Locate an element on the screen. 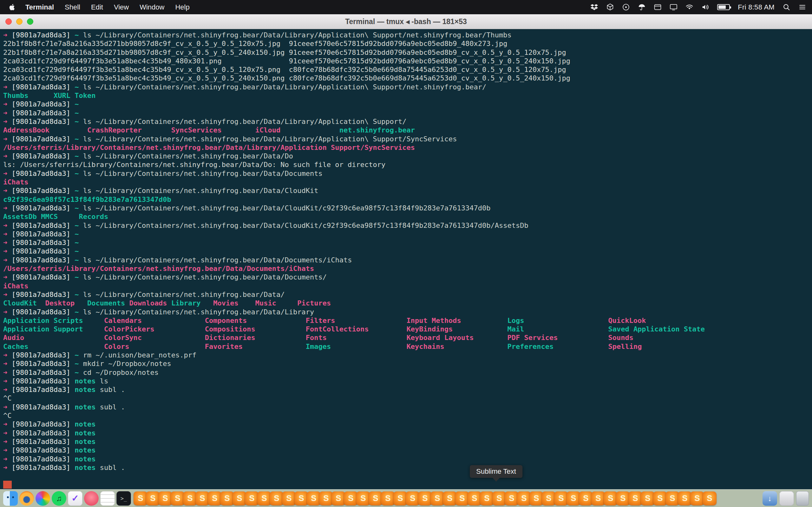 The width and height of the screenshot is (812, 507). menu-bar-clock: Fri 8:58 AM is located at coordinates (756, 7).